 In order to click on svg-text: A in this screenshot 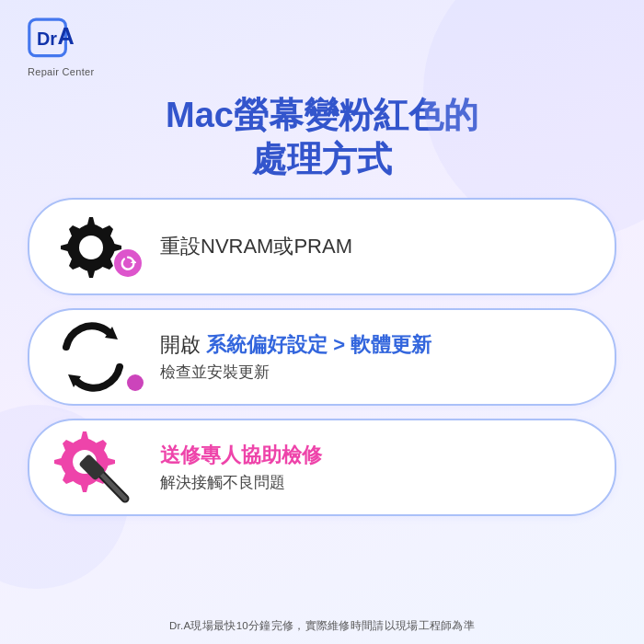, I will do `click(65, 36)`.